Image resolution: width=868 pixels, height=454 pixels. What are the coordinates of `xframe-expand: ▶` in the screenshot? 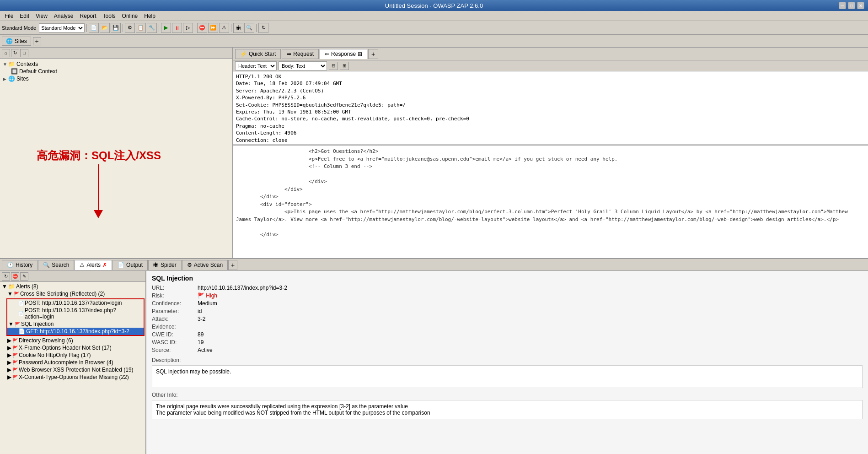 It's located at (9, 348).